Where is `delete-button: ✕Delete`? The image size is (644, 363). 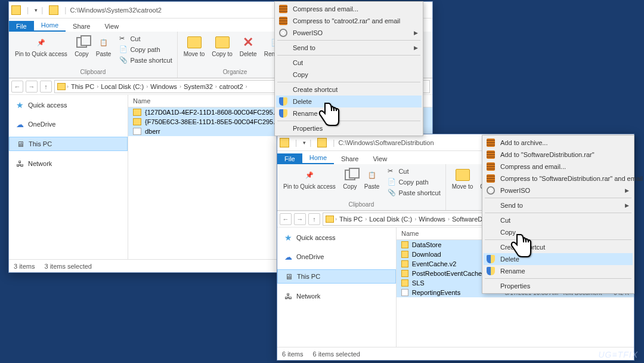
delete-button: ✕Delete is located at coordinates (248, 47).